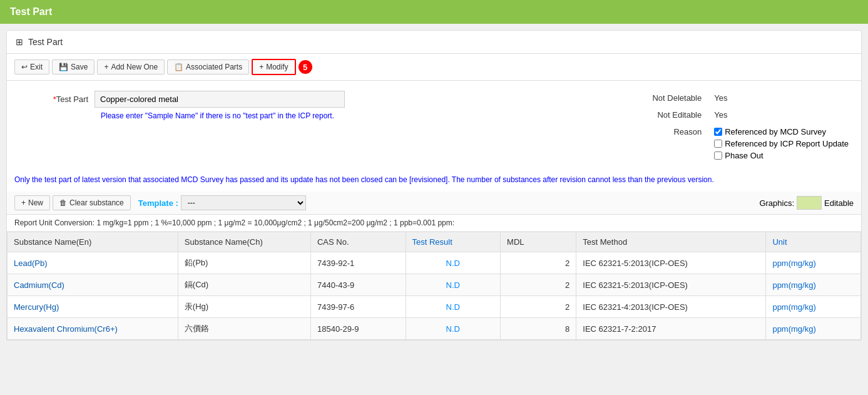  Describe the element at coordinates (358, 307) in the screenshot. I see `cell-cas: 7439-97-6` at that location.